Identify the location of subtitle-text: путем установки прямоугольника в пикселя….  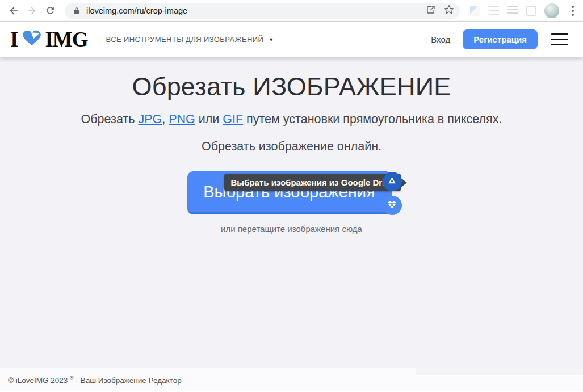
(372, 119).